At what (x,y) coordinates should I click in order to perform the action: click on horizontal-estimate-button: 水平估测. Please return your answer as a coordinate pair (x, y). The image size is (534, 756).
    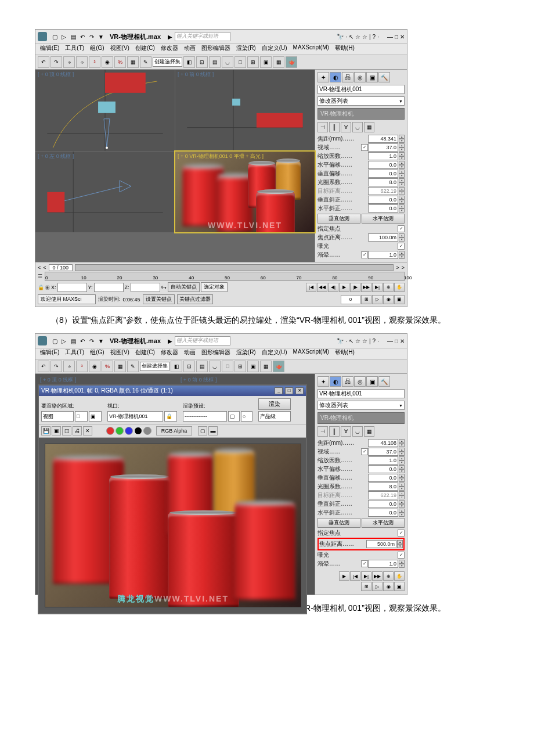
    Looking at the image, I should click on (383, 218).